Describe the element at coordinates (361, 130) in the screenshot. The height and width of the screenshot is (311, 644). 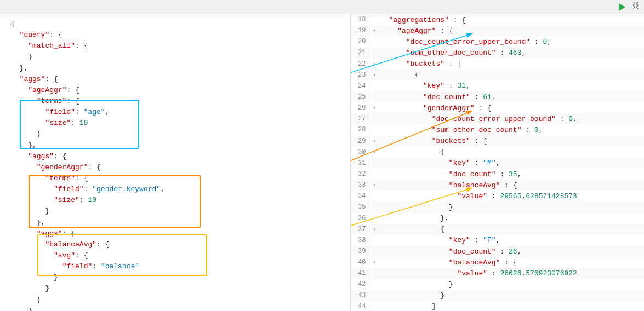
I see `line-number: 28` at that location.